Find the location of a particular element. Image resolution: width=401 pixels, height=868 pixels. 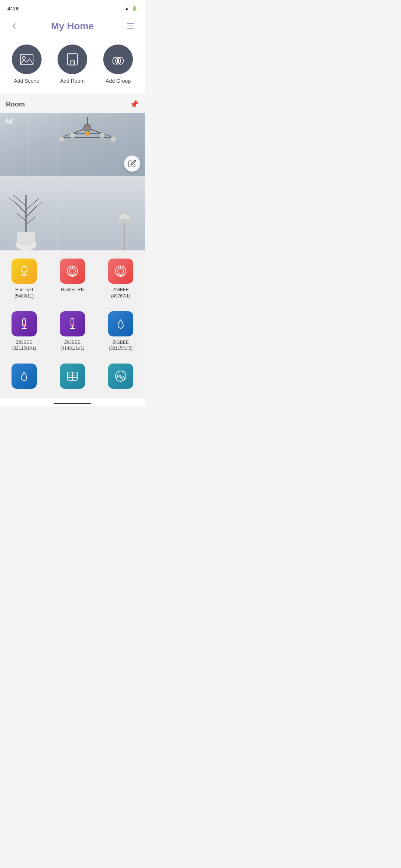

device-zigbee7 is located at coordinates (121, 377).